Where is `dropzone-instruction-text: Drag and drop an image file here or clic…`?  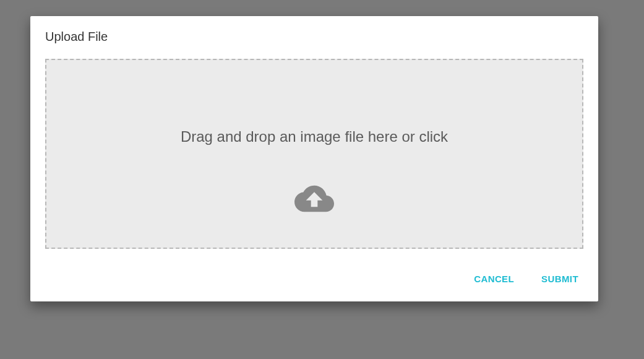
dropzone-instruction-text: Drag and drop an image file here or clic… is located at coordinates (314, 137).